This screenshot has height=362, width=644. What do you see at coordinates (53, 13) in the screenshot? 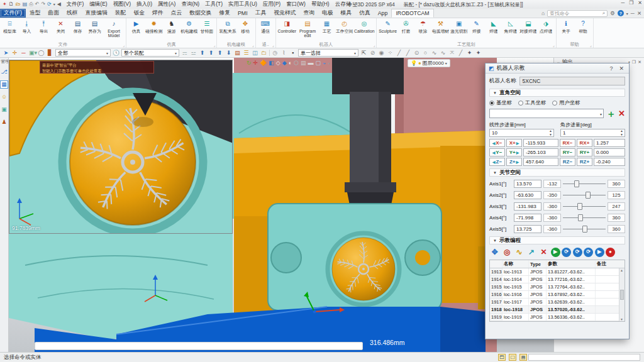
I see `tab-曲面: 曲面` at bounding box center [53, 13].